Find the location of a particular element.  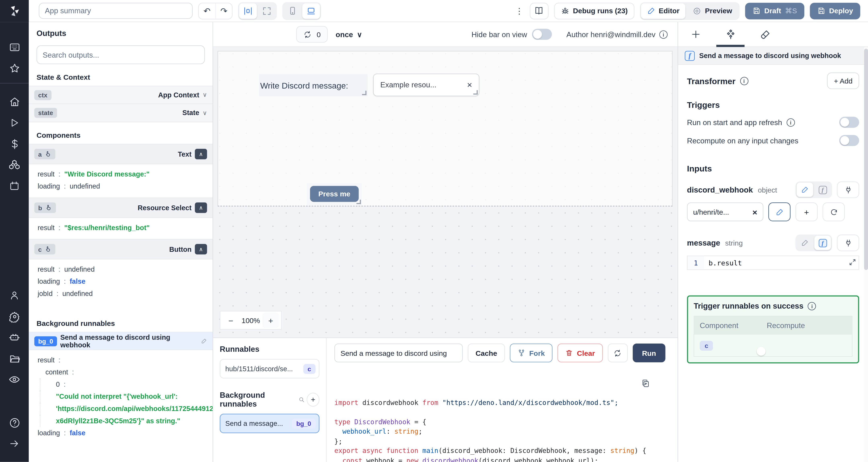

favorites-star-icon is located at coordinates (14, 68).